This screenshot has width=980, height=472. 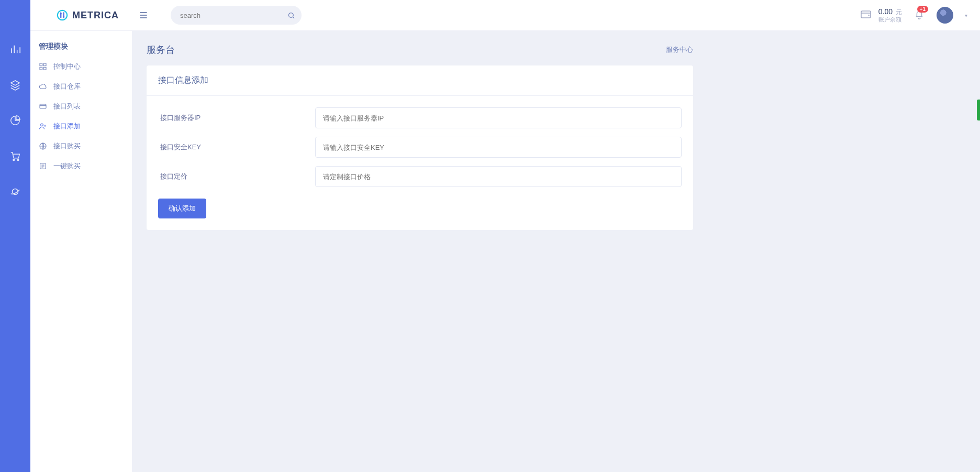 What do you see at coordinates (236, 15) in the screenshot?
I see `search-box` at bounding box center [236, 15].